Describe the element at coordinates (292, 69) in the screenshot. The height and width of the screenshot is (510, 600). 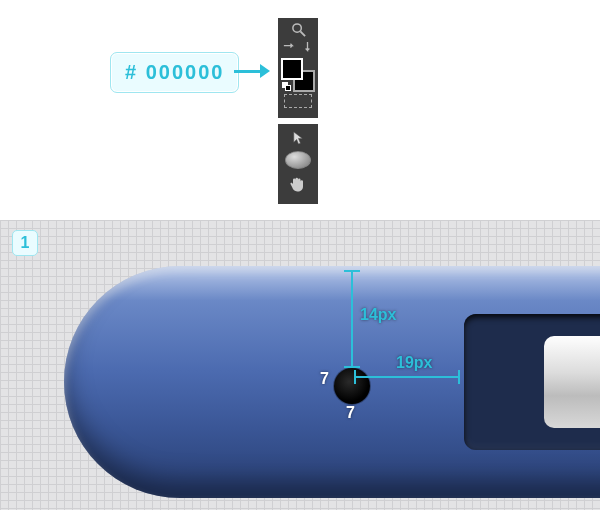
I see `foreground-color-swatch` at that location.